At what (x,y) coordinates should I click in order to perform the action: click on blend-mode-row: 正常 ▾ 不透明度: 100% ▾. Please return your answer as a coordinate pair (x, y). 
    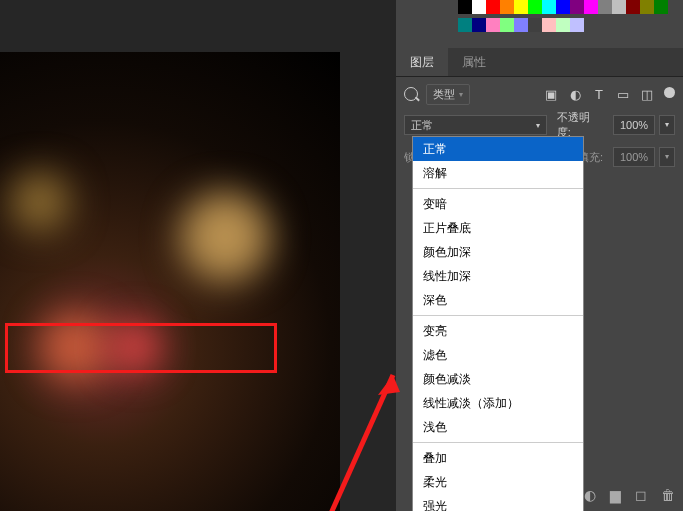
    Looking at the image, I should click on (540, 125).